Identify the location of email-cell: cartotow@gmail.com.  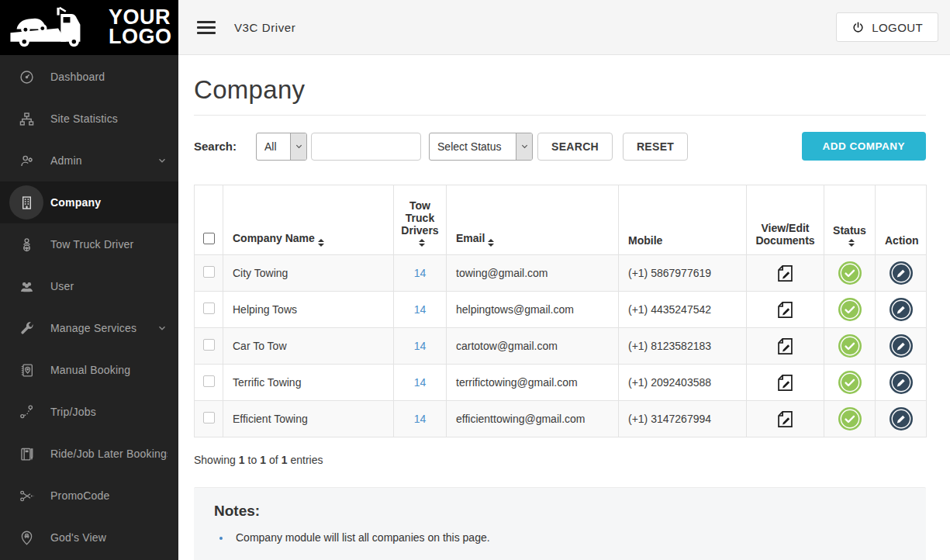
(533, 346).